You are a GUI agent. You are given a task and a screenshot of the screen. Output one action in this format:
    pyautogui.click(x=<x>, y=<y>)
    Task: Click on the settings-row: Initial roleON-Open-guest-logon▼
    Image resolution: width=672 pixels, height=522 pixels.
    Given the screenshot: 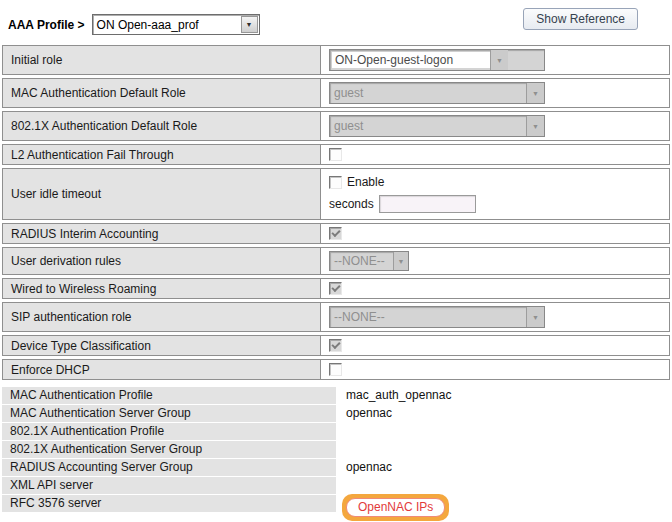 What is the action you would take?
    pyautogui.click(x=336, y=60)
    